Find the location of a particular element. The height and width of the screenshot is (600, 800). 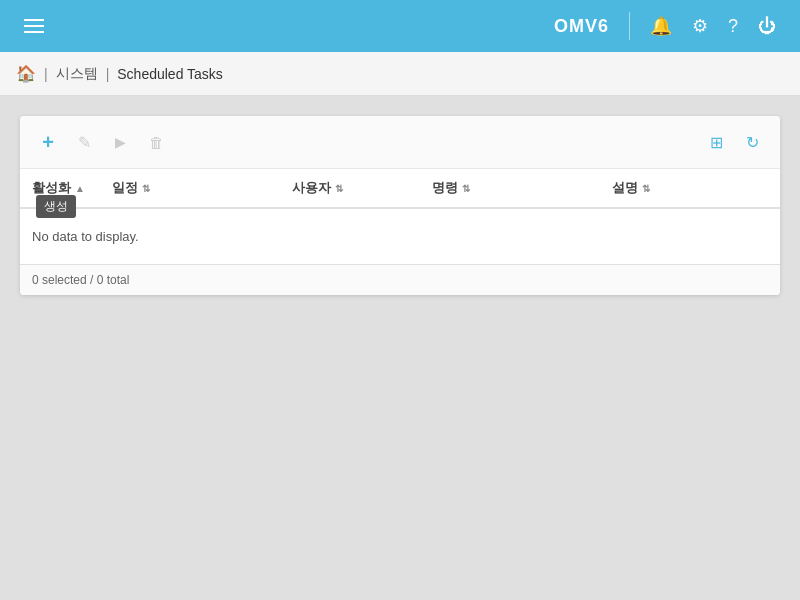

help-button: ? is located at coordinates (733, 26).